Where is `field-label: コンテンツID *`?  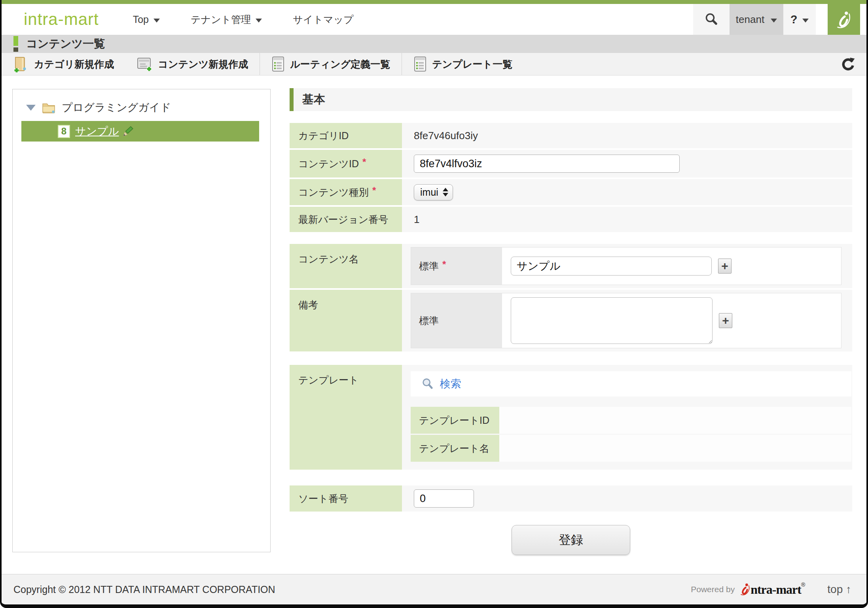 field-label: コンテンツID * is located at coordinates (346, 164).